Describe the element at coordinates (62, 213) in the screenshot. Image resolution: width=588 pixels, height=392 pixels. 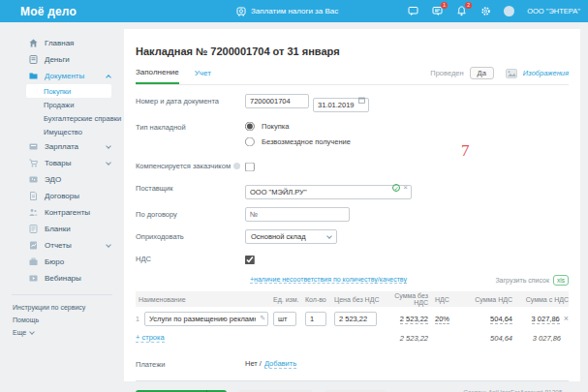
I see `sidebar-item-counterparties: Контрагенты` at that location.